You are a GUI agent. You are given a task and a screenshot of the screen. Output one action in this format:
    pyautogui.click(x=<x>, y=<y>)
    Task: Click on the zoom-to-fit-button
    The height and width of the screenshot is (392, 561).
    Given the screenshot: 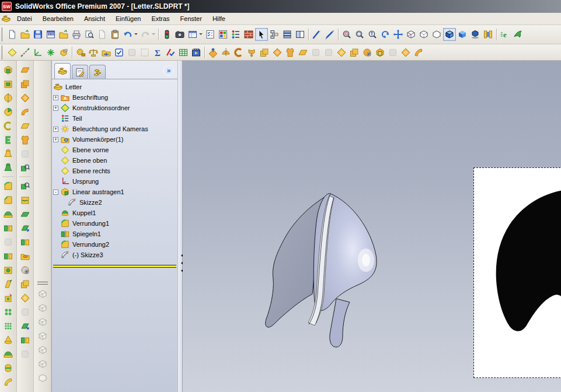 What is the action you would take?
    pyautogui.click(x=347, y=34)
    